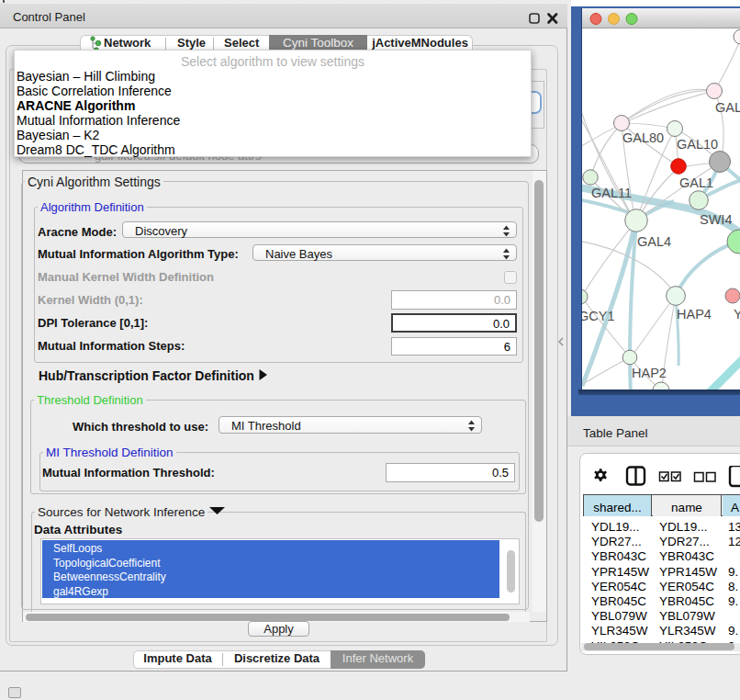 Image resolution: width=740 pixels, height=700 pixels. Describe the element at coordinates (727, 107) in the screenshot. I see `svg-text: GAL` at that location.